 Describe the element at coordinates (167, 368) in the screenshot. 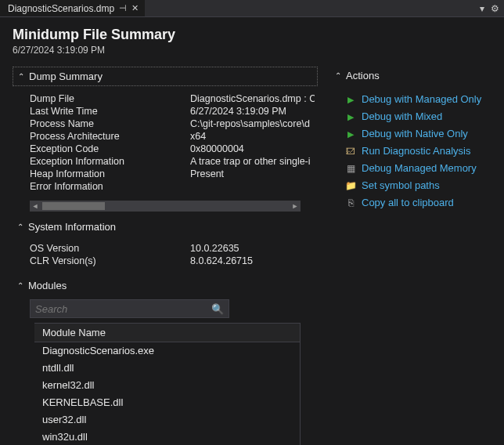

I see `table-row: ntdll.dll` at that location.